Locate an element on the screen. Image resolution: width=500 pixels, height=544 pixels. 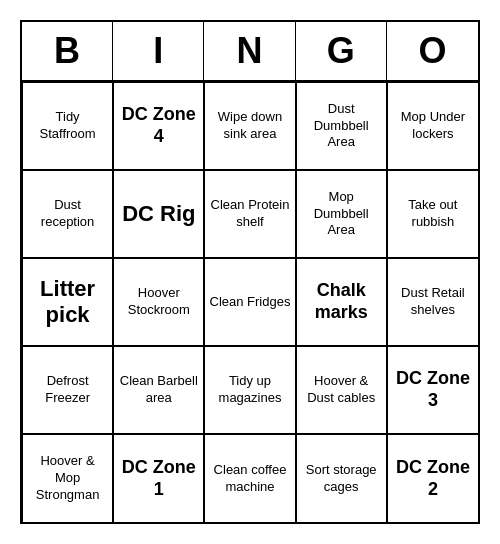
cell-text-22: Clean coffee machine is located at coordinates (250, 479).